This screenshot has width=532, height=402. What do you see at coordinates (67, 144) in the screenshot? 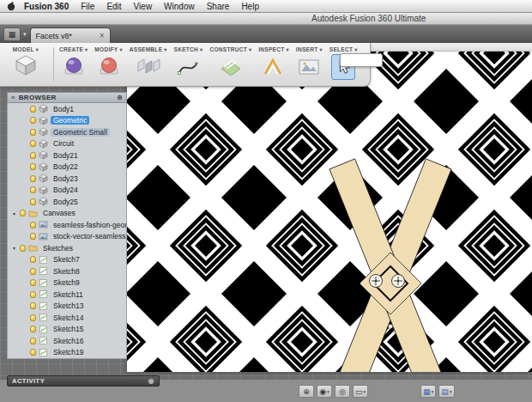
I see `browser-row-circuit: Circuit` at bounding box center [67, 144].